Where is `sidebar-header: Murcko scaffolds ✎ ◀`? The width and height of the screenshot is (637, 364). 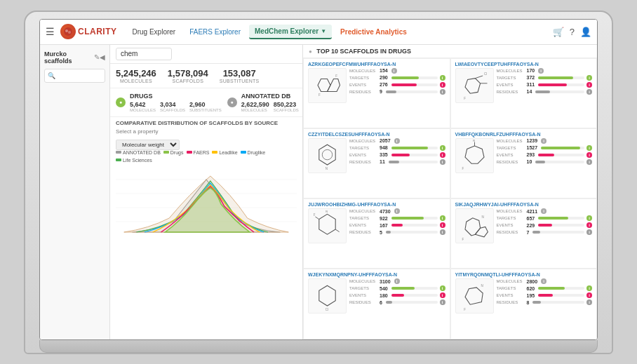
sidebar-header: Murcko scaffolds ✎ ◀ is located at coordinates (74, 58).